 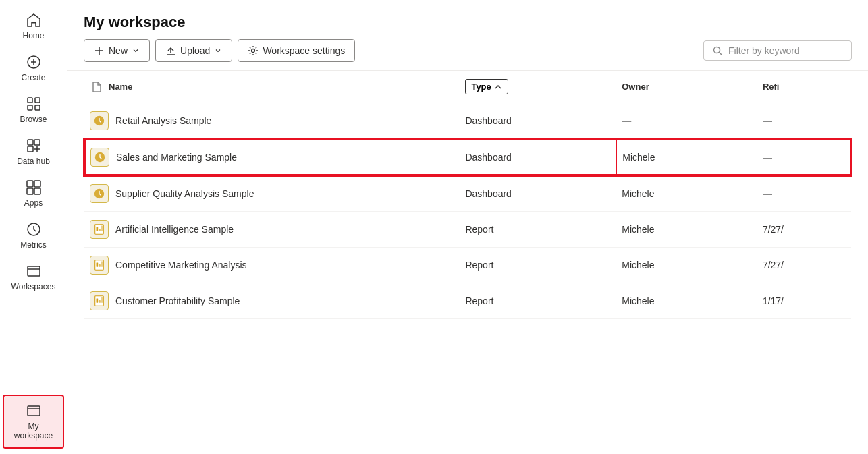 I want to click on col-header-type: Type, so click(x=538, y=87).